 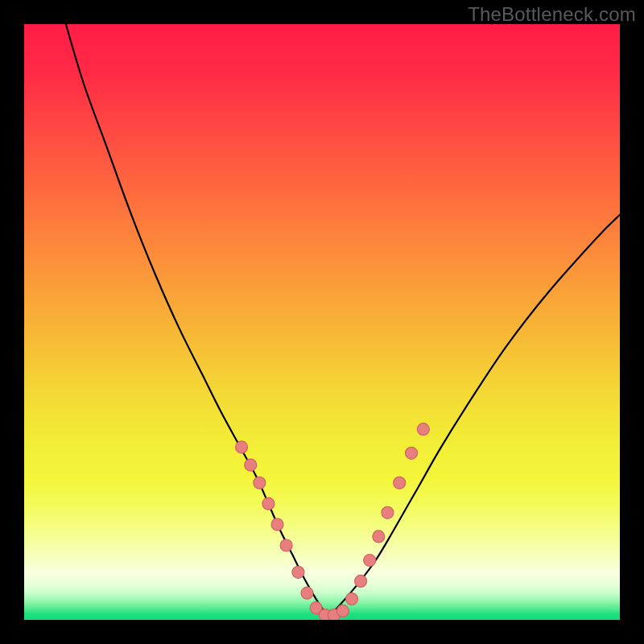 What do you see at coordinates (333, 522) in the screenshot?
I see `data-dots` at bounding box center [333, 522].